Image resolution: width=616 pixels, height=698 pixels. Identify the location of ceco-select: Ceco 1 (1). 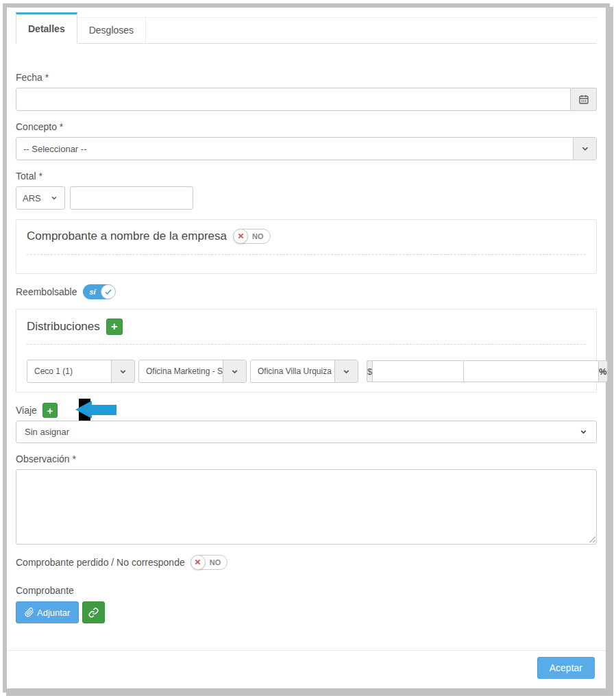
(81, 371).